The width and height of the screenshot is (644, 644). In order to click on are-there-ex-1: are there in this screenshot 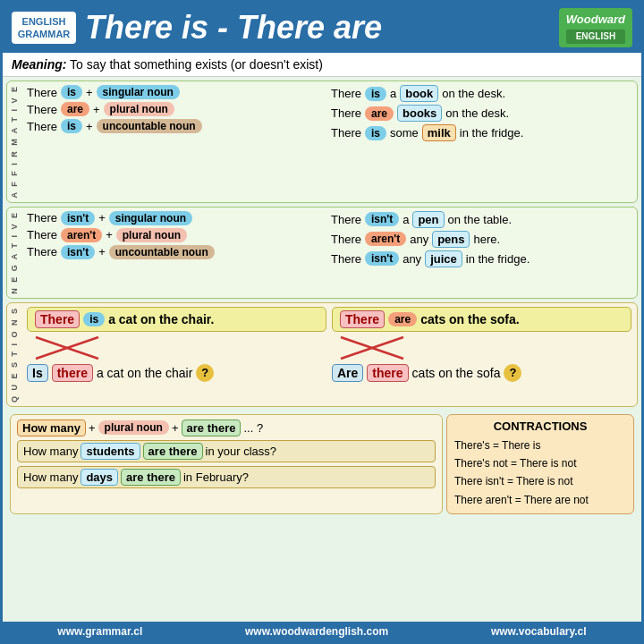, I will do `click(174, 451)`.